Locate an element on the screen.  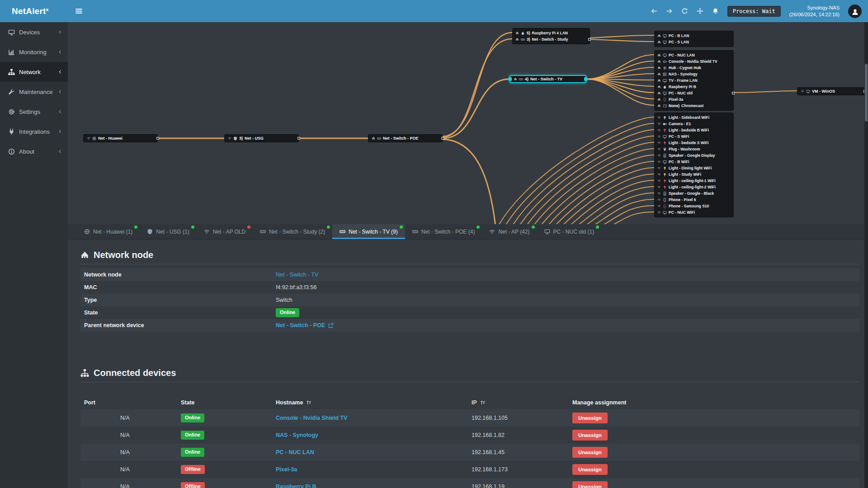
tab-net-ap-42: Net - AP (42) is located at coordinates (509, 231).